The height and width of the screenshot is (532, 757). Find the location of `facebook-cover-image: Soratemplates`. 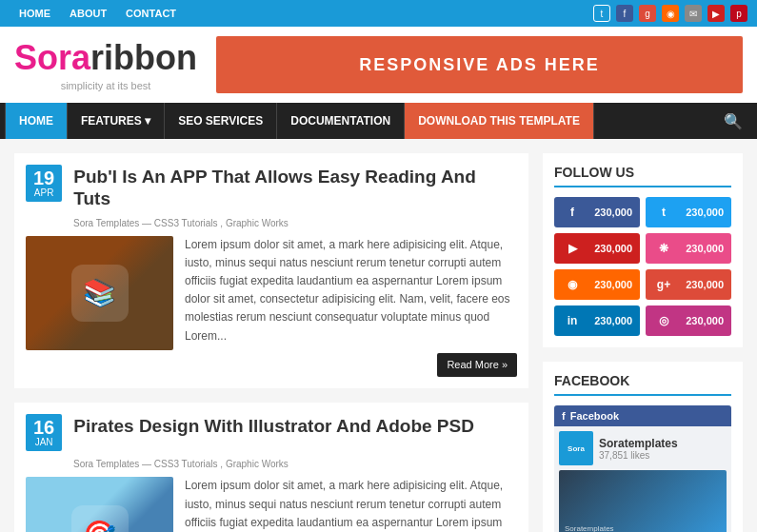

facebook-cover-image: Soratemplates is located at coordinates (643, 501).